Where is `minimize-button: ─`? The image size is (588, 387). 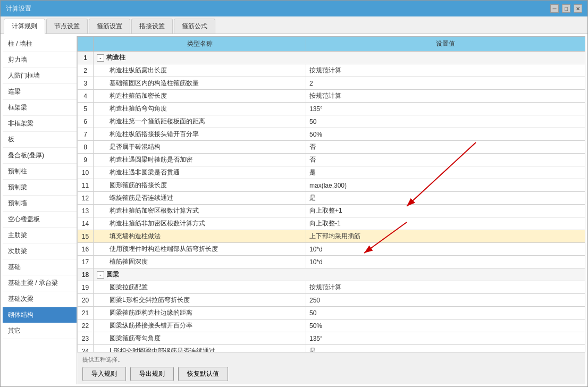 minimize-button: ─ is located at coordinates (555, 9).